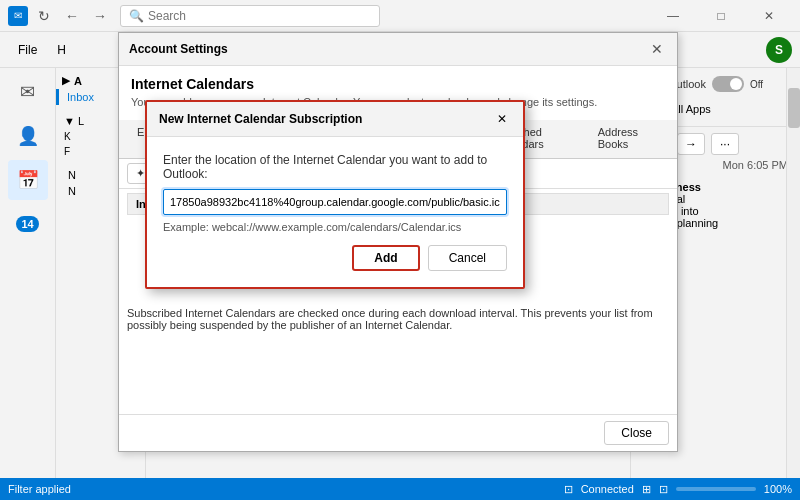 This screenshot has height=500, width=800. I want to click on sidebar-calendar: 📅, so click(28, 180).